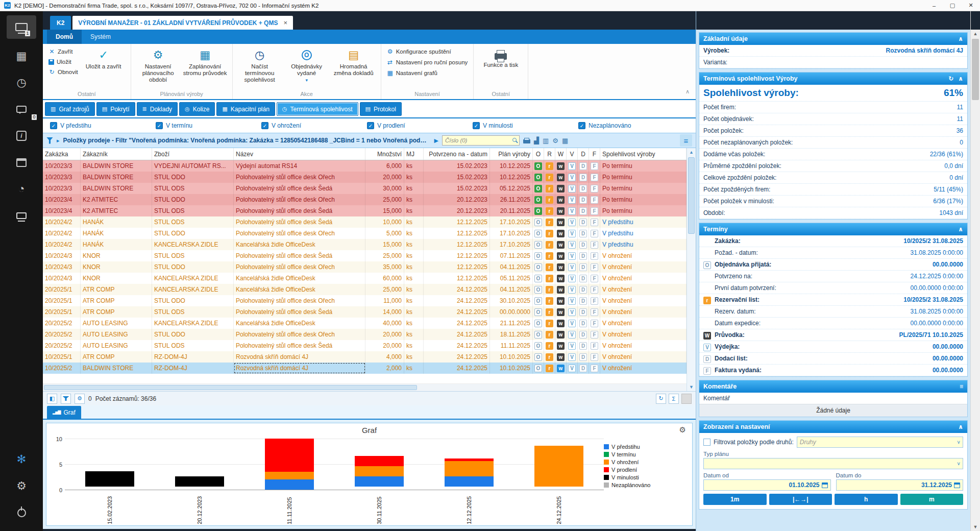 Image resolution: width=980 pixels, height=531 pixels. What do you see at coordinates (208, 126) in the screenshot?
I see `status-filter-1: ✓V termínu` at bounding box center [208, 126].